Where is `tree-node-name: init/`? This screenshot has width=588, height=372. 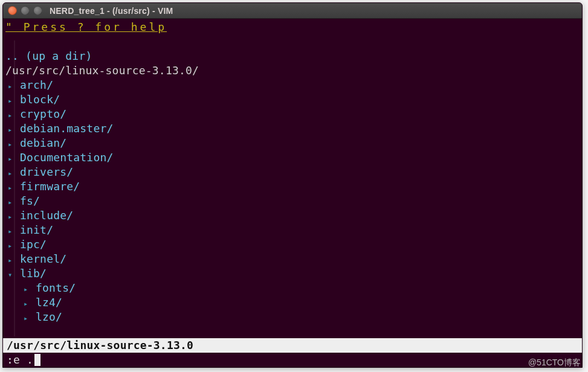
tree-node-name: init/ is located at coordinates (36, 230).